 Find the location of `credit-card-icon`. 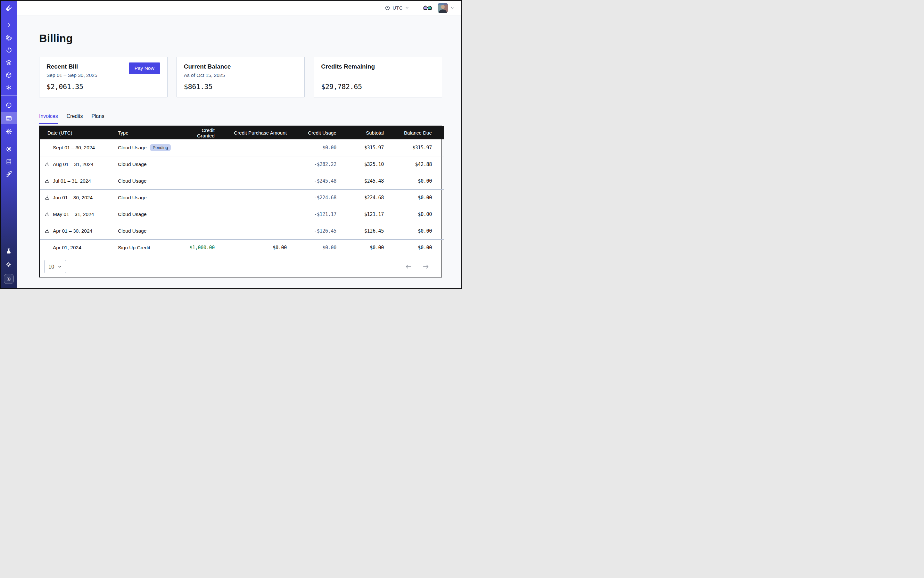

credit-card-icon is located at coordinates (9, 119).